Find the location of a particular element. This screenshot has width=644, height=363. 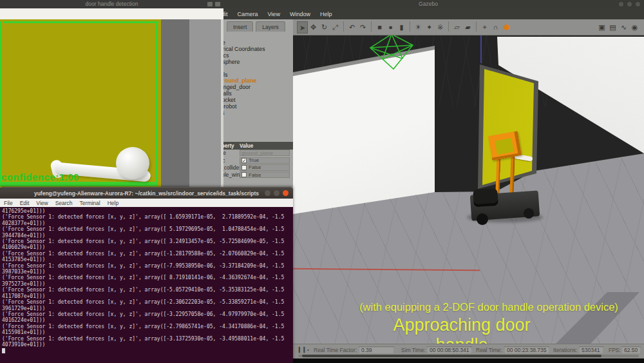

tab-layers: Layers is located at coordinates (270, 26).